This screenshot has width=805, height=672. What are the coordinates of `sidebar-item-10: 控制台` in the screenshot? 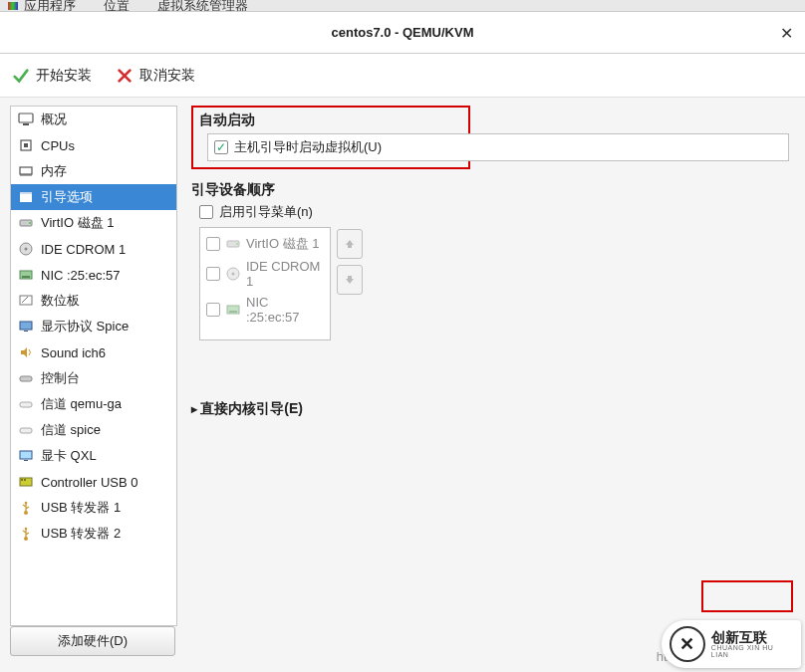 It's located at (94, 378).